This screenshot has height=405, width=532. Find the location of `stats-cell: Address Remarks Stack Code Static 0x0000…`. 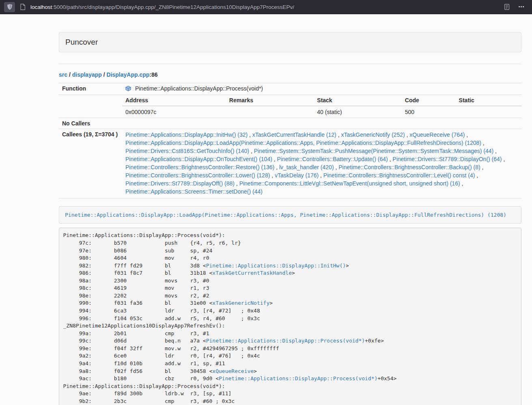

stats-cell: Address Remarks Stack Code Static 0x0000… is located at coordinates (322, 106).